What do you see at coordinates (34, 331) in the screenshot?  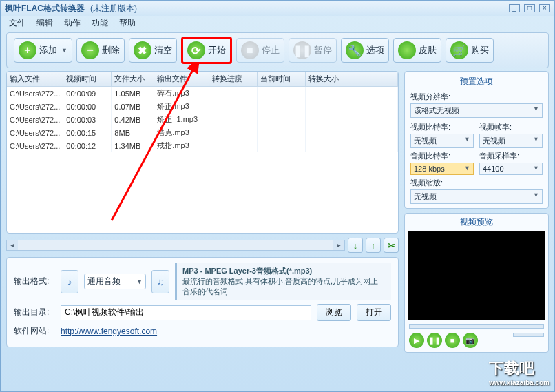 I see `website-label: 软件网站:` at bounding box center [34, 331].